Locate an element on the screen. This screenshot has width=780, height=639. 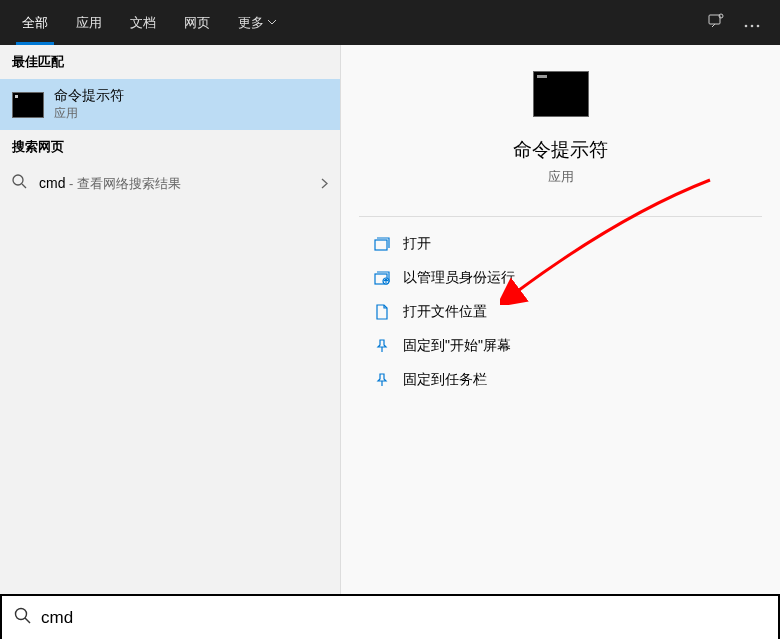
more-icon is located at coordinates (752, 23).